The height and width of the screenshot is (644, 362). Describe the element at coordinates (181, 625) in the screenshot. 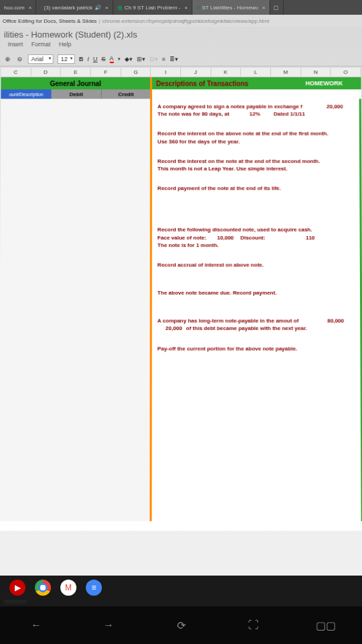

I see `refresh-key: ⟳` at that location.